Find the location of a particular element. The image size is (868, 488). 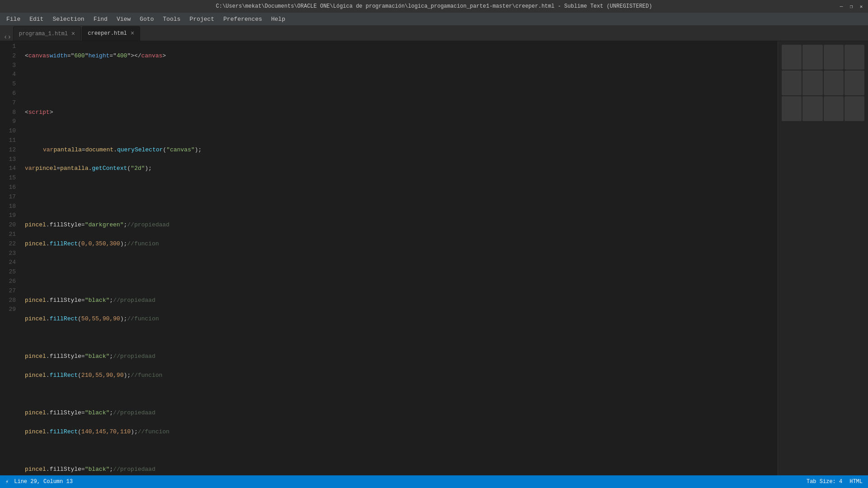

tab-creeper: creeper.html × is located at coordinates (111, 33).